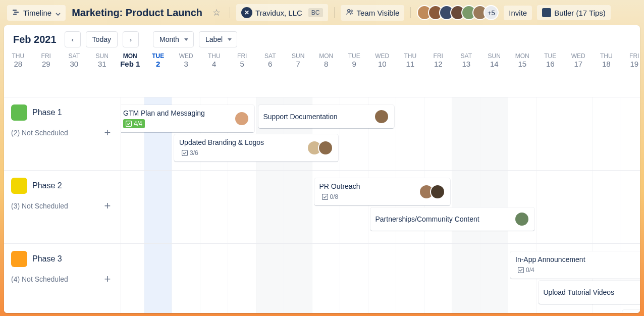 The width and height of the screenshot is (644, 316). I want to click on scale-dropdown: Month, so click(174, 39).